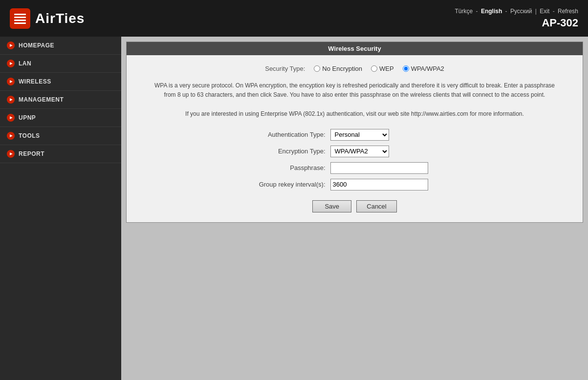 The image size is (588, 380). Describe the element at coordinates (332, 206) in the screenshot. I see `save-button: Save` at that location.